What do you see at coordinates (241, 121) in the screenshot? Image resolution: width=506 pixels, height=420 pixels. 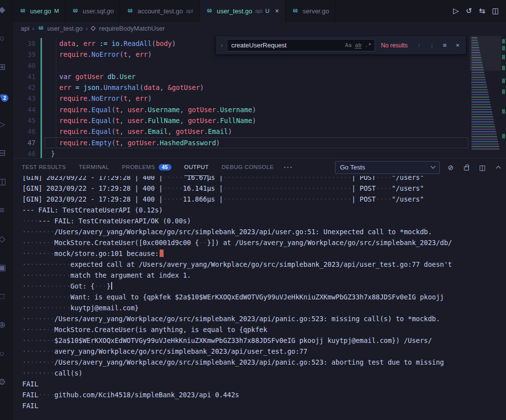 I see `code-line: 45require.Equal(t, user.FullName, gotUse…` at bounding box center [241, 121].